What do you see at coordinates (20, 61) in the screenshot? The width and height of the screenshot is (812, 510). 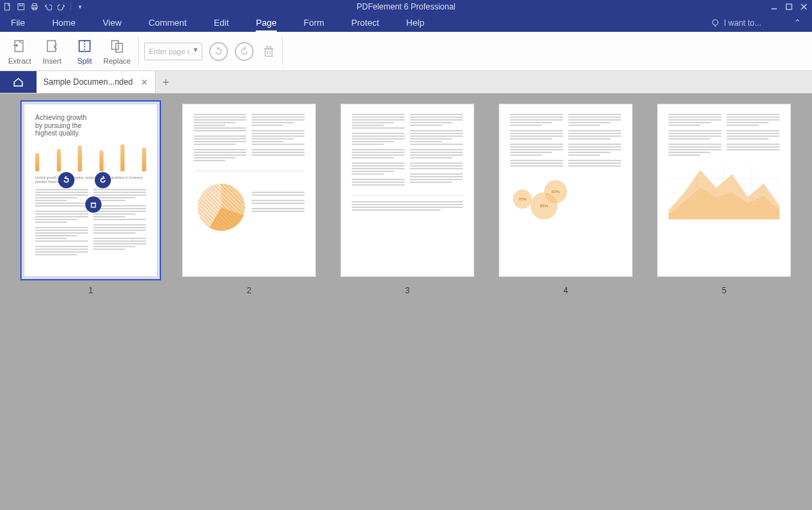 I see `tool-extract-label: Extract` at bounding box center [20, 61].